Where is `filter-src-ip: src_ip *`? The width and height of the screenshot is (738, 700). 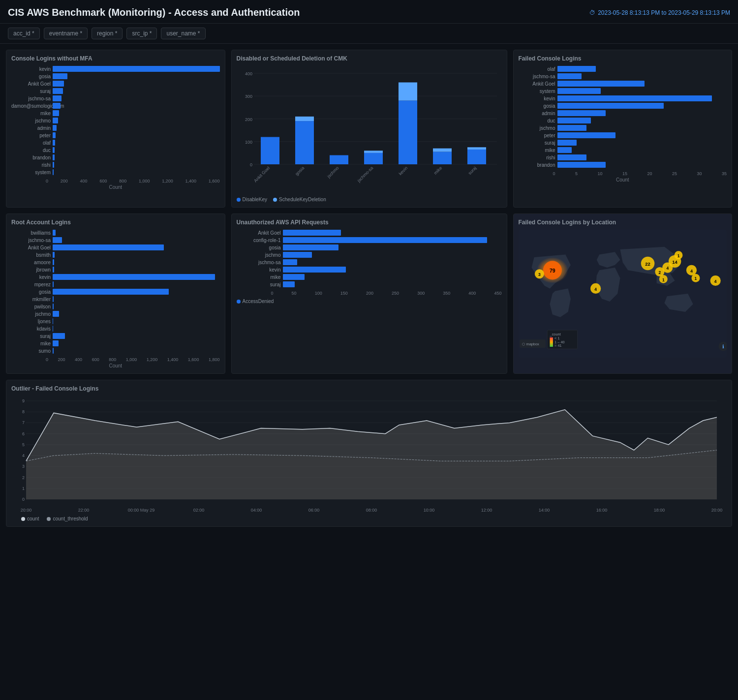
filter-src-ip: src_ip * is located at coordinates (142, 33).